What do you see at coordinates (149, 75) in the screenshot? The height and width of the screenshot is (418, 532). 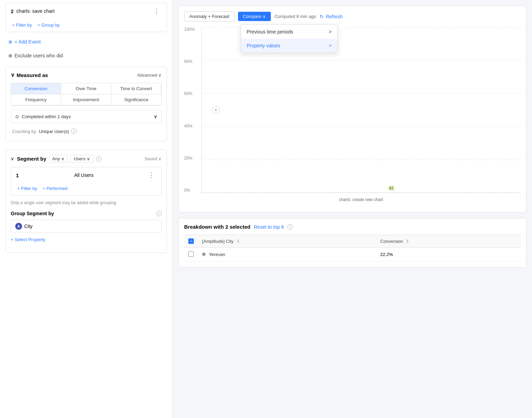 I see `advanced-button: Advanced ∨` at bounding box center [149, 75].